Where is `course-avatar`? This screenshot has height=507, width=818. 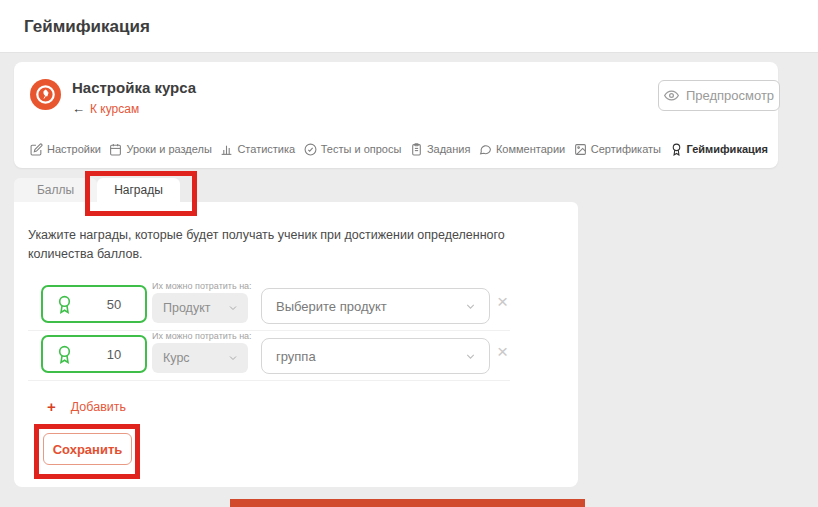 course-avatar is located at coordinates (46, 94).